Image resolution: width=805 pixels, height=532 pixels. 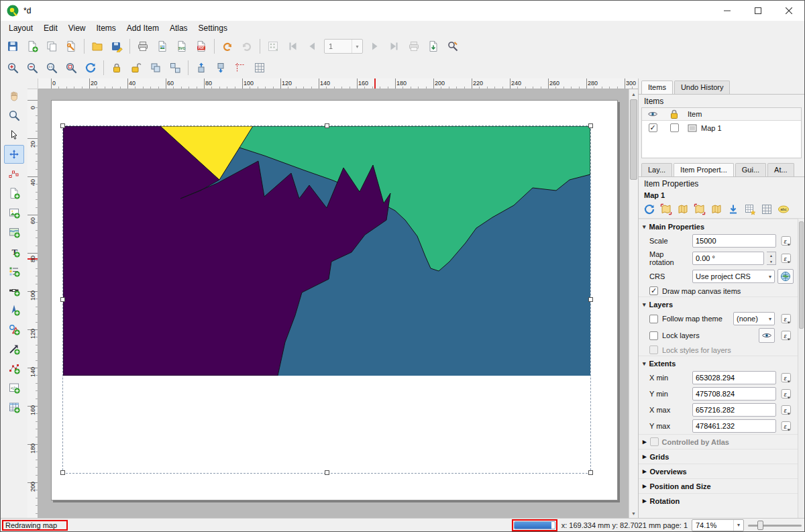 I want to click on refresh-view, so click(x=91, y=68).